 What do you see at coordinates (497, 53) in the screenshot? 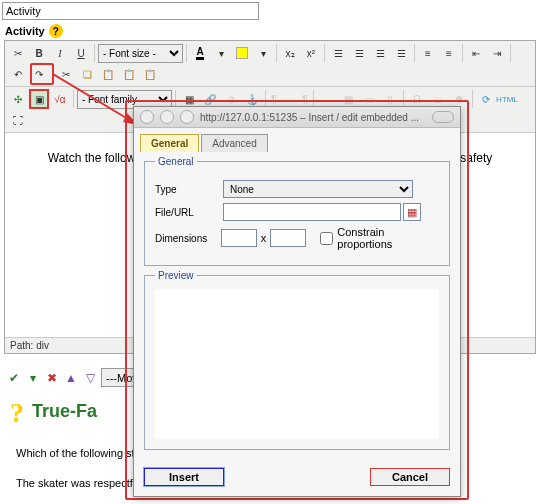
I see `indent-button: ⇥` at bounding box center [497, 53].